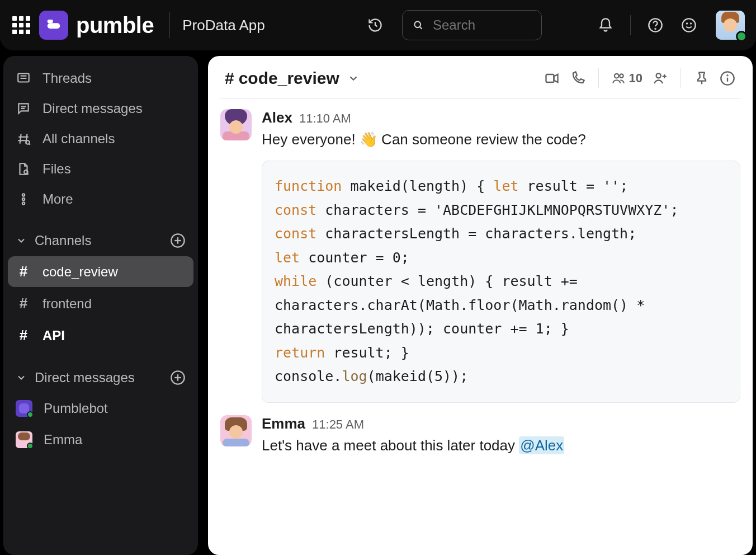  What do you see at coordinates (472, 25) in the screenshot?
I see `search-box` at bounding box center [472, 25].